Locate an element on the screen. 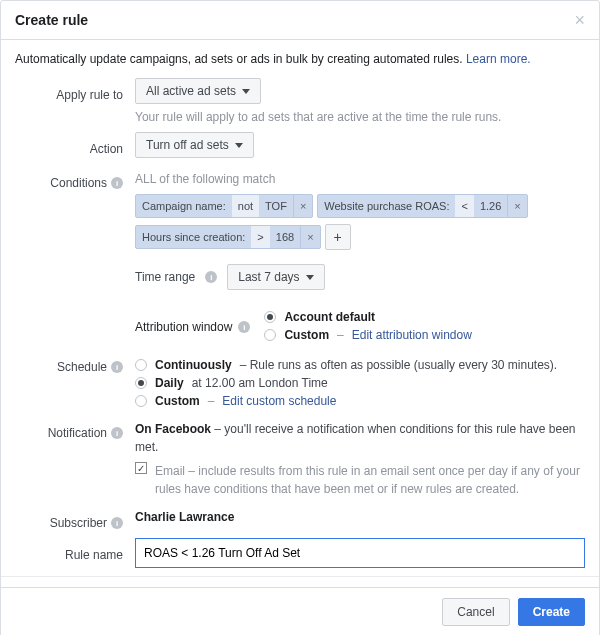 This screenshot has width=600, height=635. apply-rule-to-help: Your rule will apply to ad sets that are… is located at coordinates (360, 117).